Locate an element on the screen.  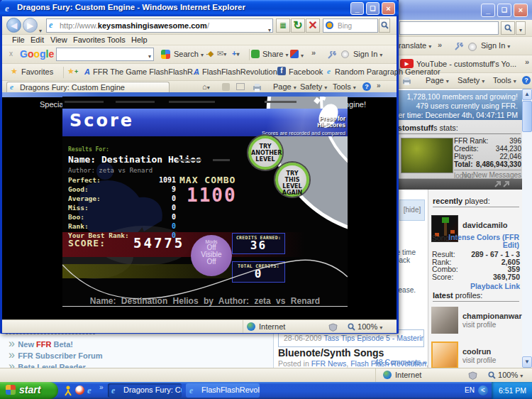
back-button: ◀ is located at coordinates (14, 26).